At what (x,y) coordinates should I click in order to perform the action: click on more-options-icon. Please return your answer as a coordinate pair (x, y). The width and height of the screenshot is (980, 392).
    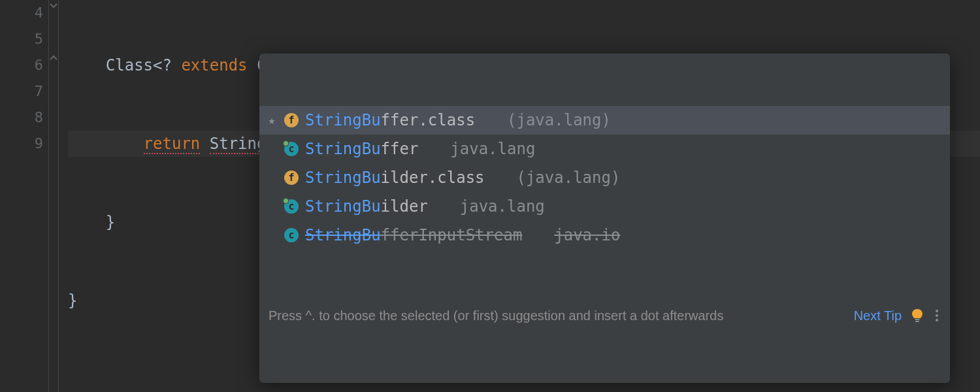
    Looking at the image, I should click on (937, 316).